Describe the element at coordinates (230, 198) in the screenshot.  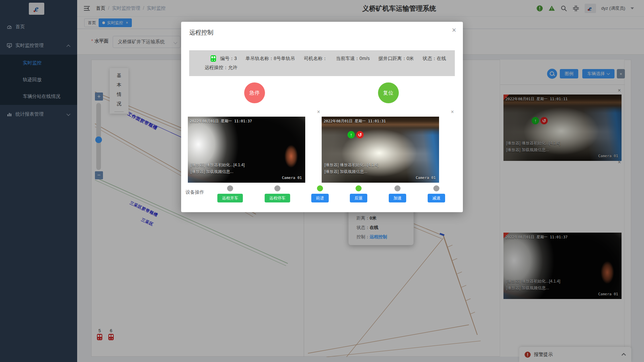
I see `button-label: 远程开车` at that location.